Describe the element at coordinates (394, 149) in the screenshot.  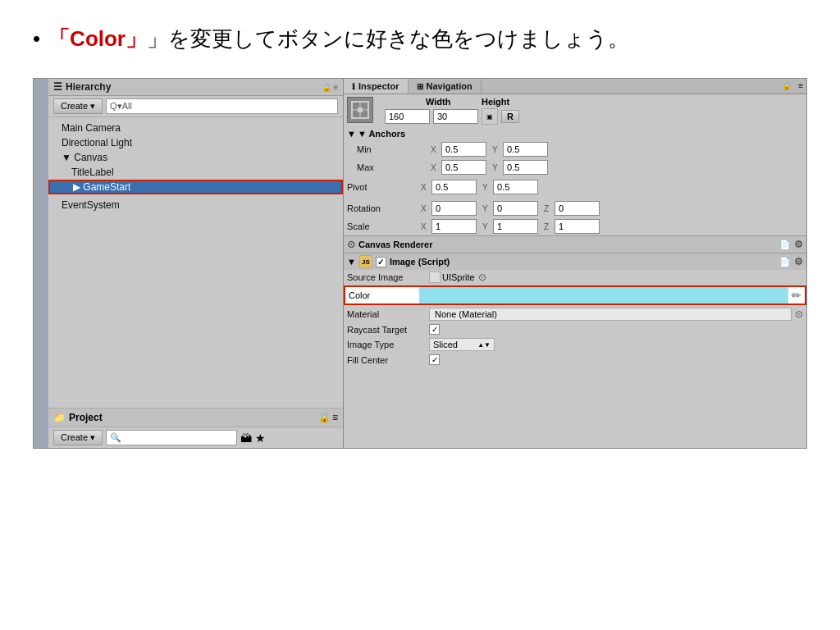
I see `anchor-min-label: Min` at that location.